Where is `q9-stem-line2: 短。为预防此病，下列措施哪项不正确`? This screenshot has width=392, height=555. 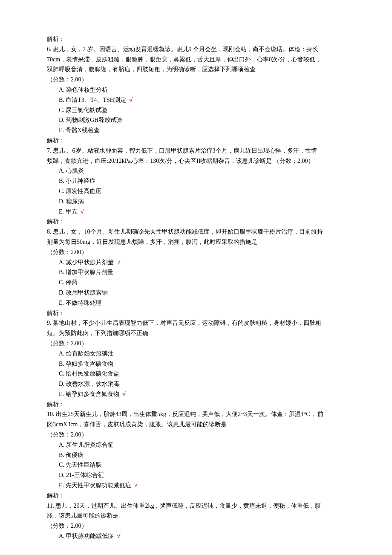 q9-stem-line2: 短。为预防此病，下列措施哪项不正确 is located at coordinates (196, 333).